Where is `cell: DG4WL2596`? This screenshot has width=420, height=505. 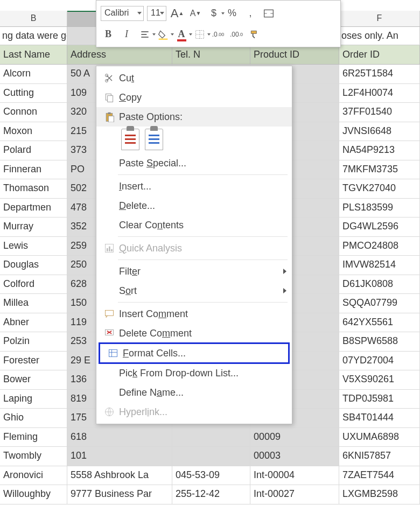
cell: DG4WL2596 is located at coordinates (380, 227).